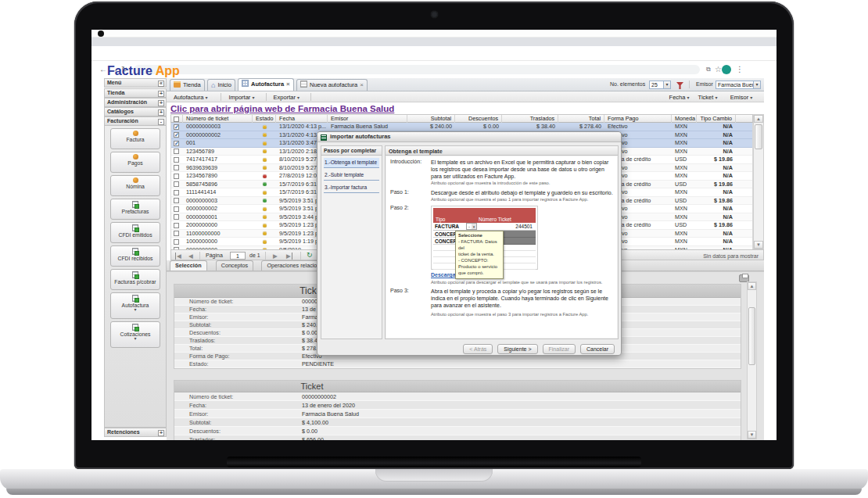 This screenshot has height=498, width=868. What do you see at coordinates (519, 299) in the screenshot?
I see `paso3-text: Abra el template y proceda a copiar y/o …` at bounding box center [519, 299].